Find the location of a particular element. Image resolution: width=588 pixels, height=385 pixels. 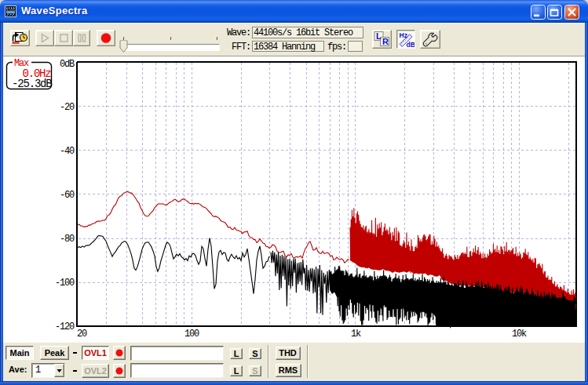

svg-text: -25.3dB is located at coordinates (31, 84).